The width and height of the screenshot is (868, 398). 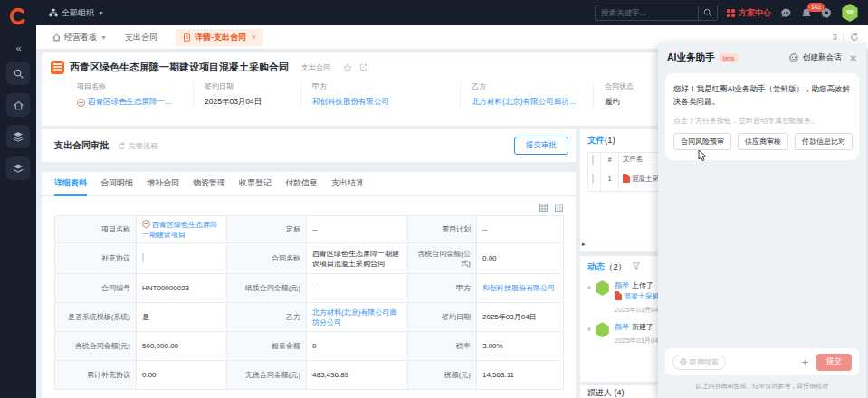 What do you see at coordinates (584, 244) in the screenshot?
I see `scroll-right-arrow-icon: ▸` at bounding box center [584, 244].